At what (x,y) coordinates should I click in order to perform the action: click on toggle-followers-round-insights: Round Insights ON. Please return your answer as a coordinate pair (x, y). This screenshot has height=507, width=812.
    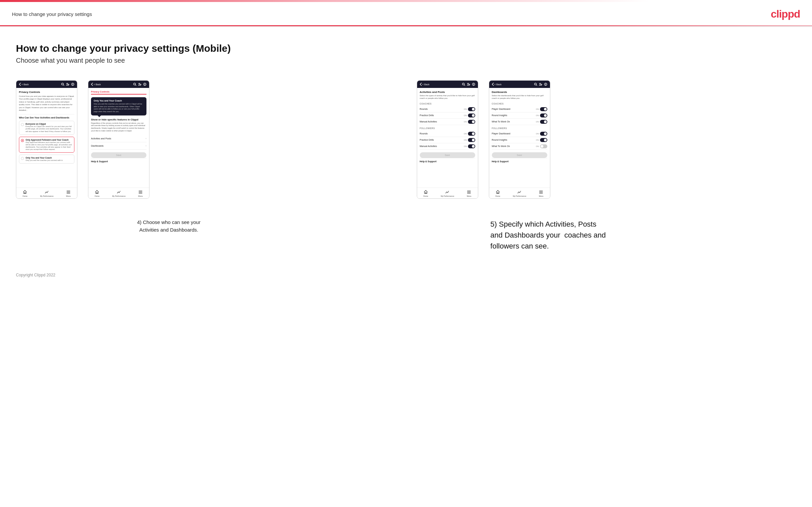
    Looking at the image, I should click on (519, 140).